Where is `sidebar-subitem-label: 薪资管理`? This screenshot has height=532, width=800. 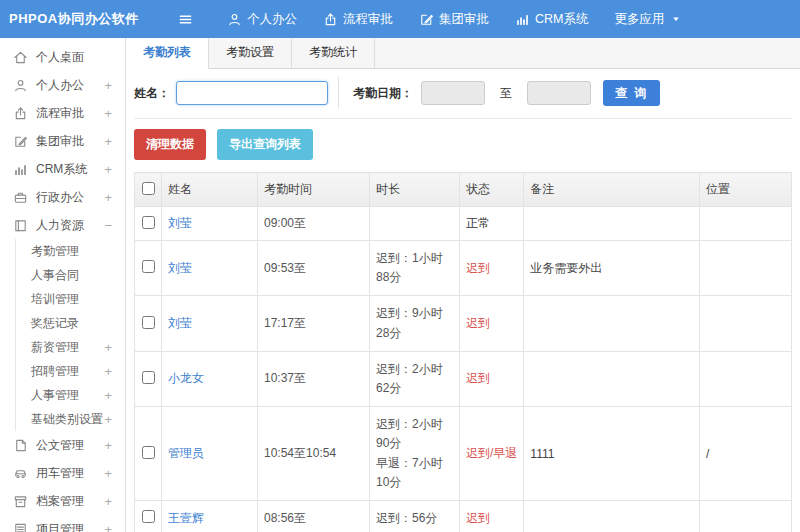 sidebar-subitem-label: 薪资管理 is located at coordinates (66, 348).